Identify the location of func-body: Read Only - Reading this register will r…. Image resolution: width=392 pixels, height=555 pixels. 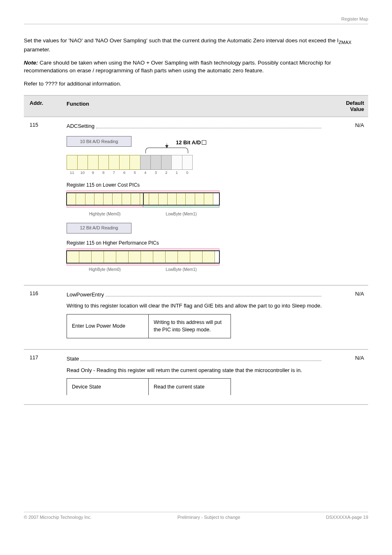
(195, 370).